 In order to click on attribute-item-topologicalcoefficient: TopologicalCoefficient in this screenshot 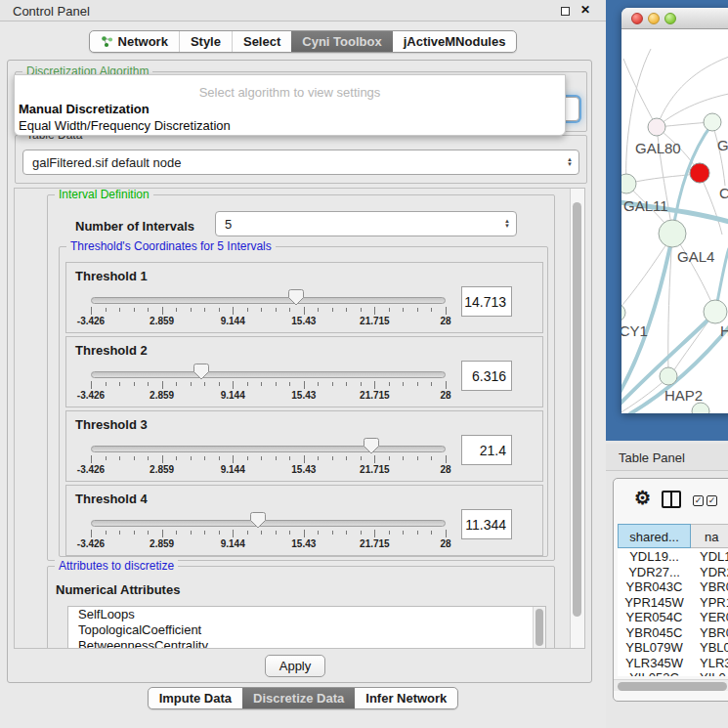, I will do `click(307, 630)`.